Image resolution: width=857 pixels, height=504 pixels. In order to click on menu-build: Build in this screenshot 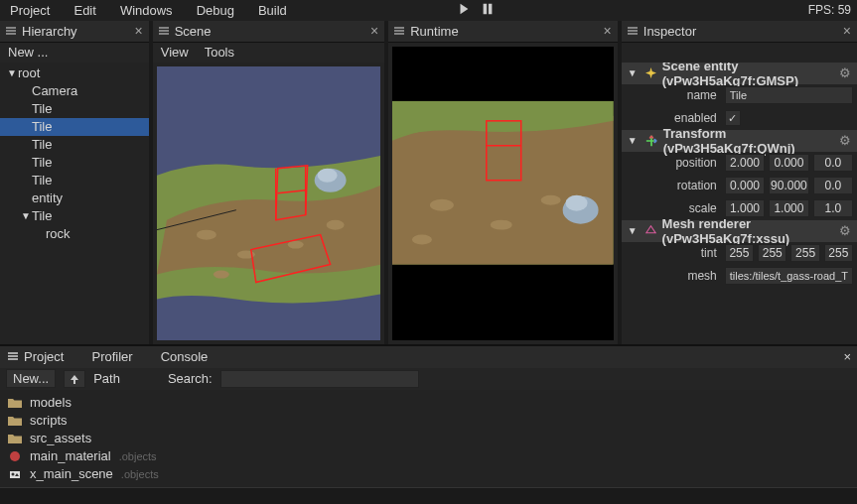, I will do `click(272, 10)`.